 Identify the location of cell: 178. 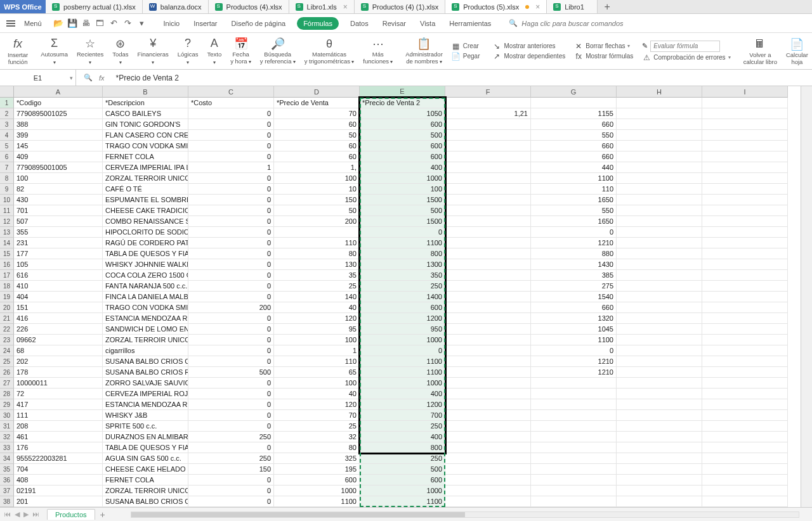
(58, 373).